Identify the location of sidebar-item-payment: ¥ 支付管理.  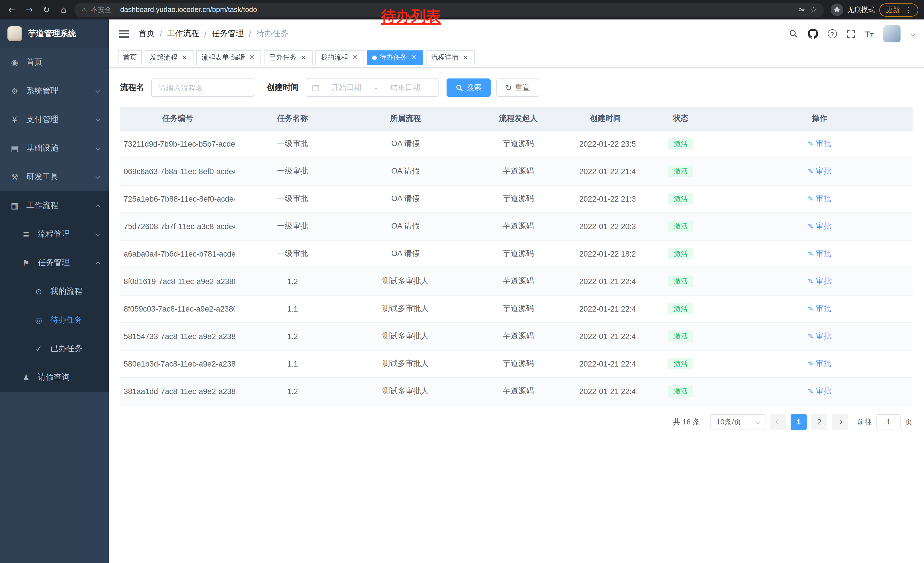
(54, 120).